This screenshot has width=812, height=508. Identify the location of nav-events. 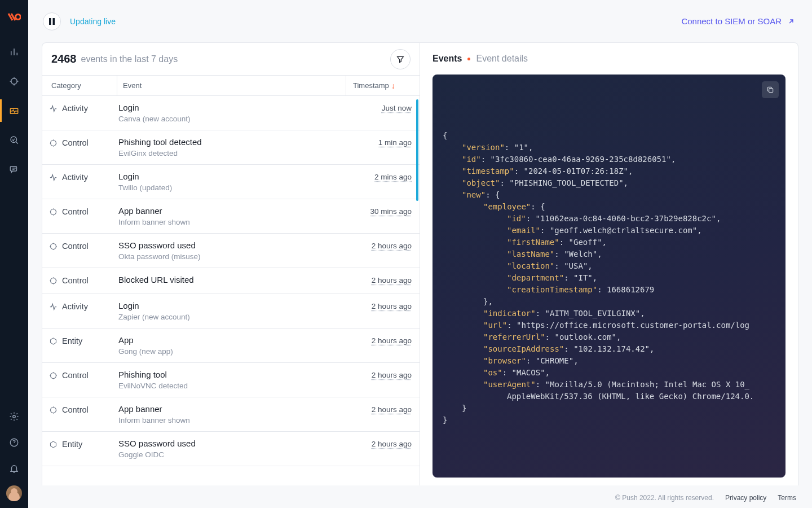
(14, 111).